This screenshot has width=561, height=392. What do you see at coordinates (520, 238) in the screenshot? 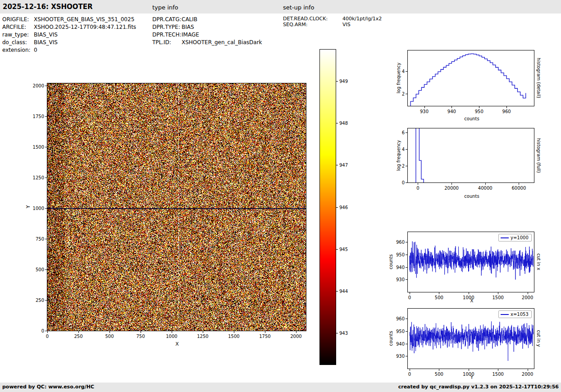
I see `legend-cut-x-label: y=1000` at bounding box center [520, 238].